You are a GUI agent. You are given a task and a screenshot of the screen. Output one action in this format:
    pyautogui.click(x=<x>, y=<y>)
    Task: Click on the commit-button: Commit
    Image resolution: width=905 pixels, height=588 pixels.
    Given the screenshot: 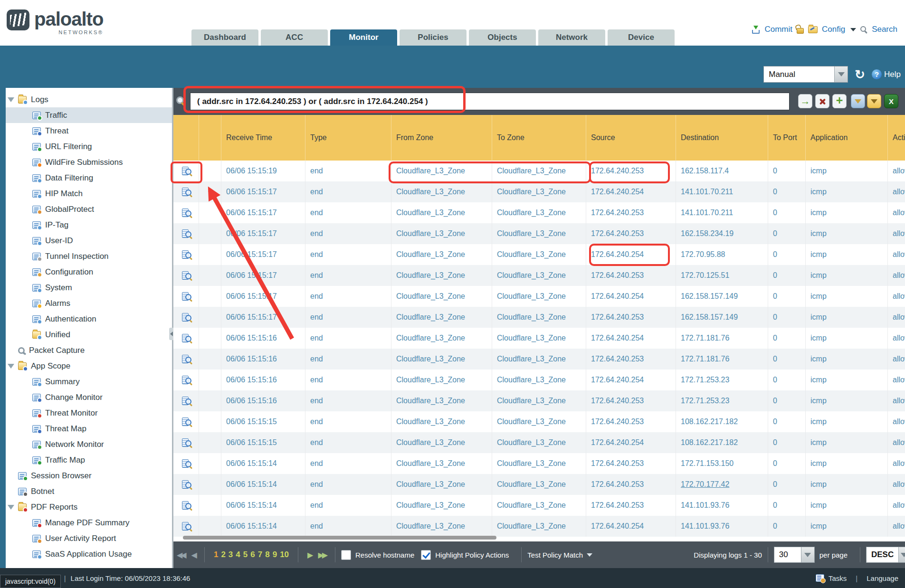 What is the action you would take?
    pyautogui.click(x=778, y=29)
    